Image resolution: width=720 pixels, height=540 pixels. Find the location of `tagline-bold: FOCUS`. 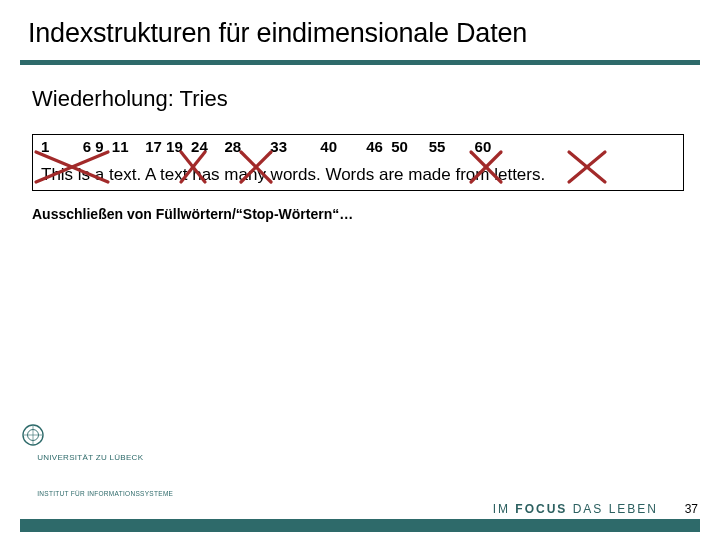

tagline-bold: FOCUS is located at coordinates (541, 509).